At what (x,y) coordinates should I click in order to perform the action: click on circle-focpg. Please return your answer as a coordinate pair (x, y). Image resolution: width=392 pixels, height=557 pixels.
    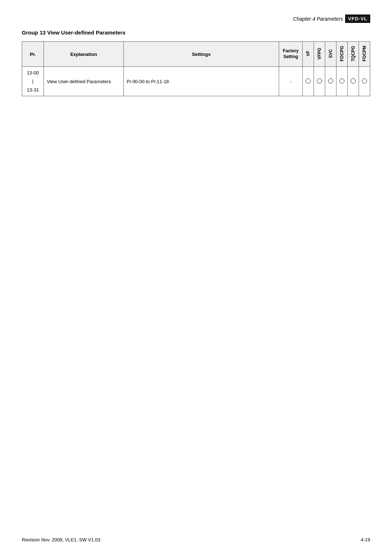
    Looking at the image, I should click on (342, 81).